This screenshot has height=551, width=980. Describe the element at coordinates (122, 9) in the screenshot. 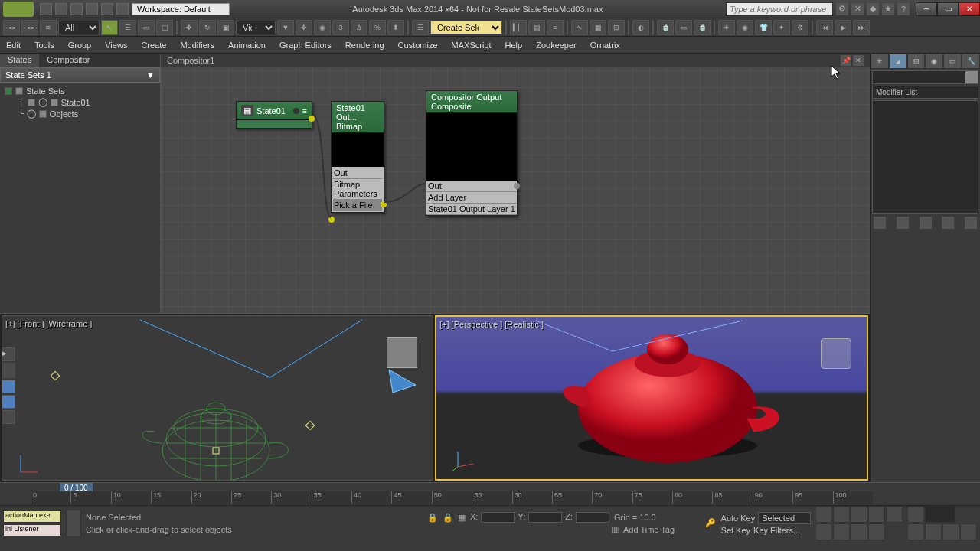

I see `link-icon` at that location.